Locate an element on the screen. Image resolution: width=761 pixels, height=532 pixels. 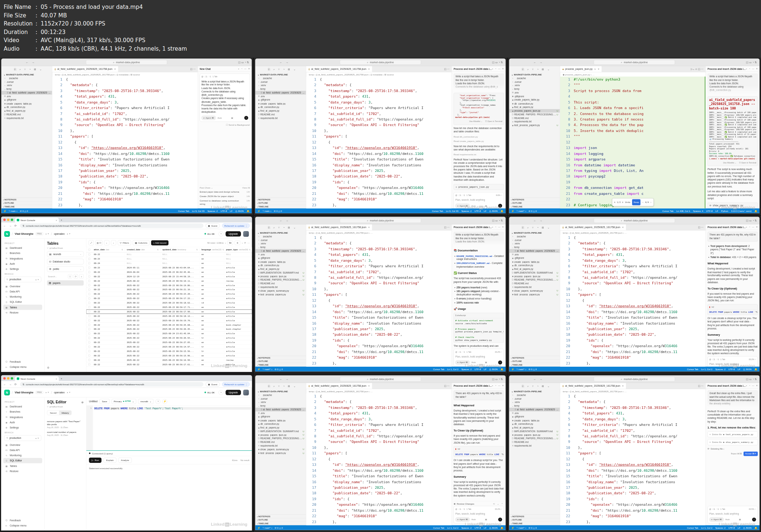
table-row: 08-222024-06-042025-08-23 06:02:45.46...… is located at coordinates (169, 272).